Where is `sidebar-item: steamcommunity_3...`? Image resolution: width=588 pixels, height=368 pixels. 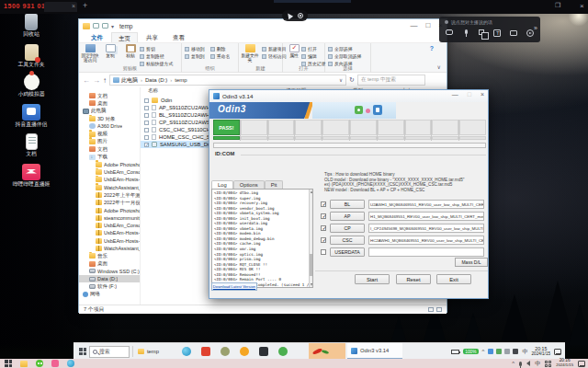
sidebar-item: steamcommunity_3... is located at coordinates (109, 218).